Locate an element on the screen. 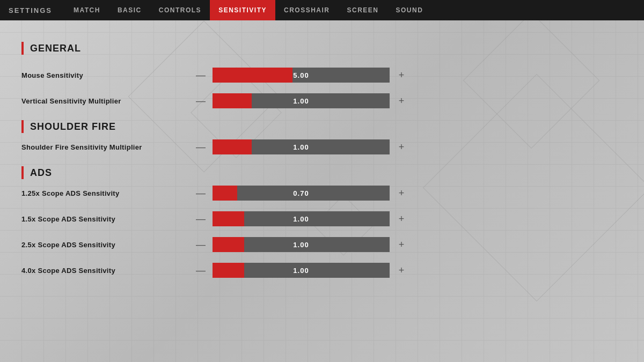 Image resolution: width=644 pixels, height=362 pixels. tab-sensitivity: SENSITIVITY is located at coordinates (243, 10).